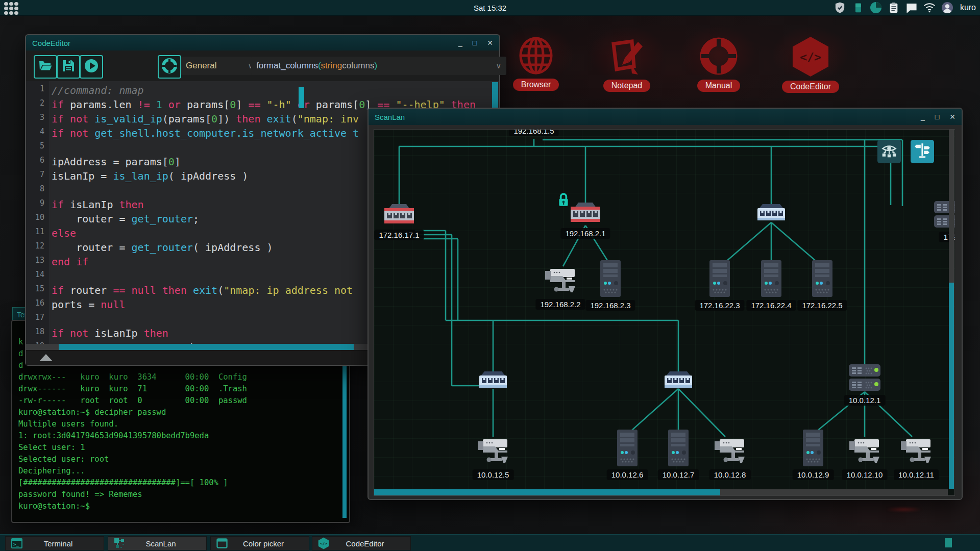  Describe the element at coordinates (260, 543) in the screenshot. I see `taskbar-item-color-picker: Color picker` at that location.